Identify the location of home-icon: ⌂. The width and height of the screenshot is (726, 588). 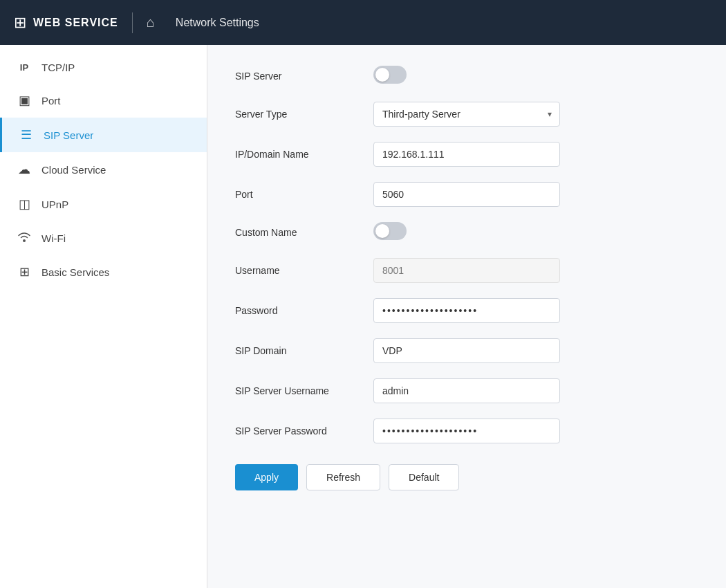
(151, 22).